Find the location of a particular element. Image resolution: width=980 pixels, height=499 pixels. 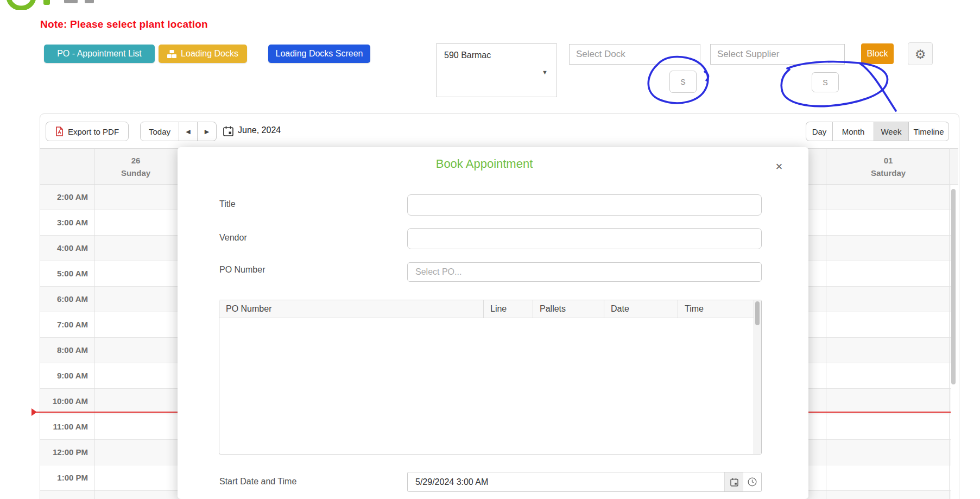

plant-location-select: 590 Barmac ▼ is located at coordinates (496, 71).